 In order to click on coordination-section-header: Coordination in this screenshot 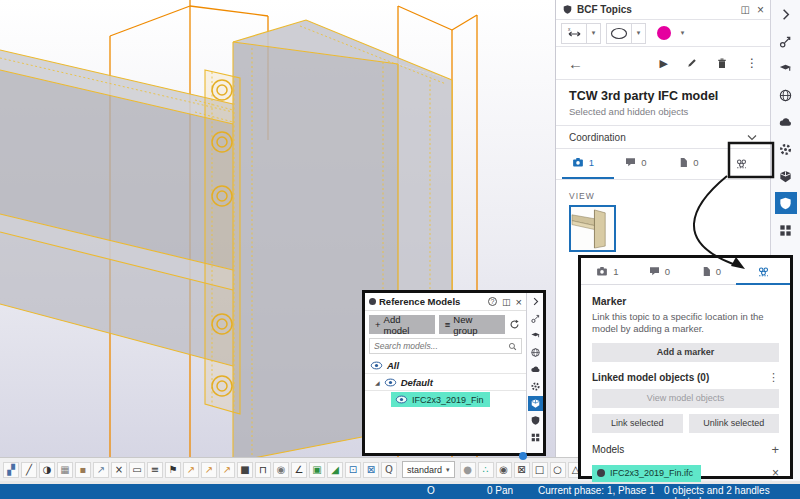, I will do `click(663, 138)`.